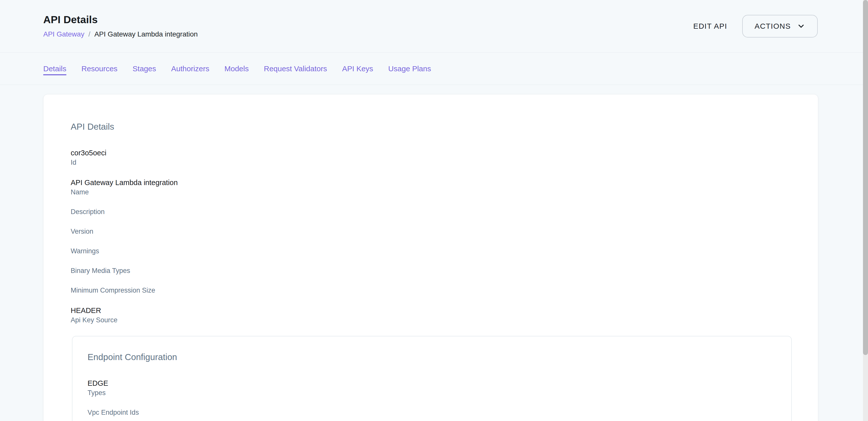 Image resolution: width=868 pixels, height=421 pixels. I want to click on field-id-label: Id, so click(444, 163).